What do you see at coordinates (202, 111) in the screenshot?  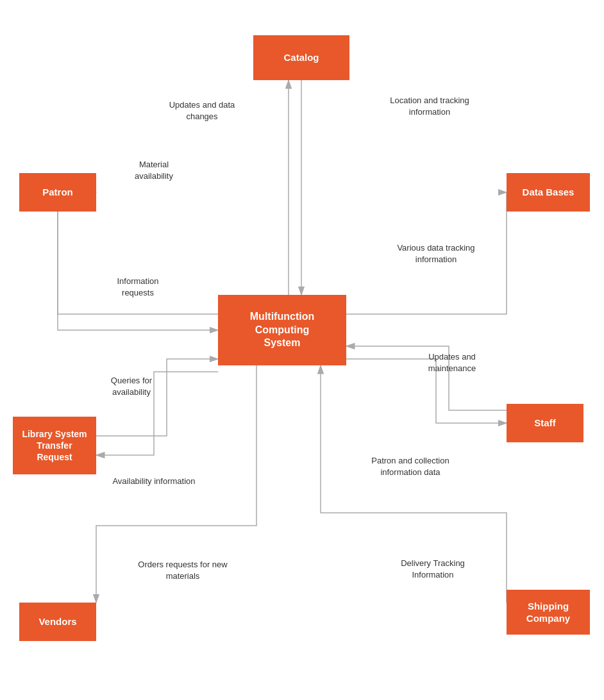 I see `label-updates-data-changes: Updates and data changes` at bounding box center [202, 111].